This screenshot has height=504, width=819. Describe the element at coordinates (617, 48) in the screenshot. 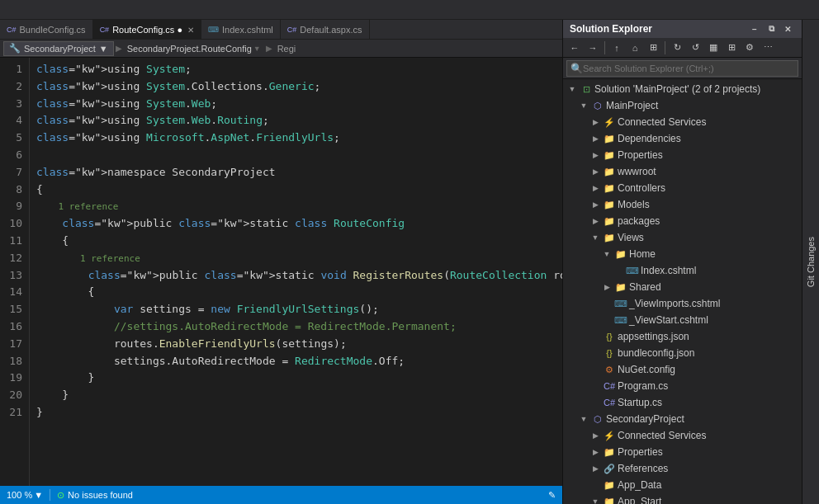

I see `toolbar-btn-2: ↑` at that location.